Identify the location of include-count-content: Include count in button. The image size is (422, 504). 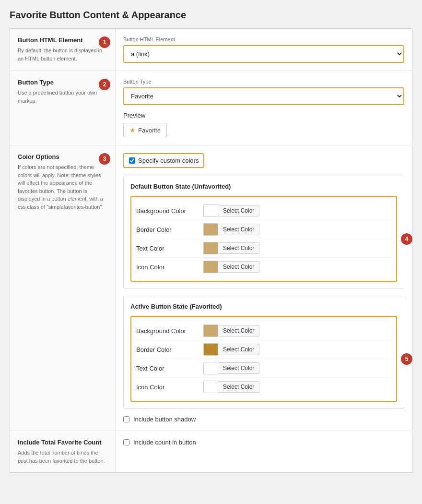
(264, 452).